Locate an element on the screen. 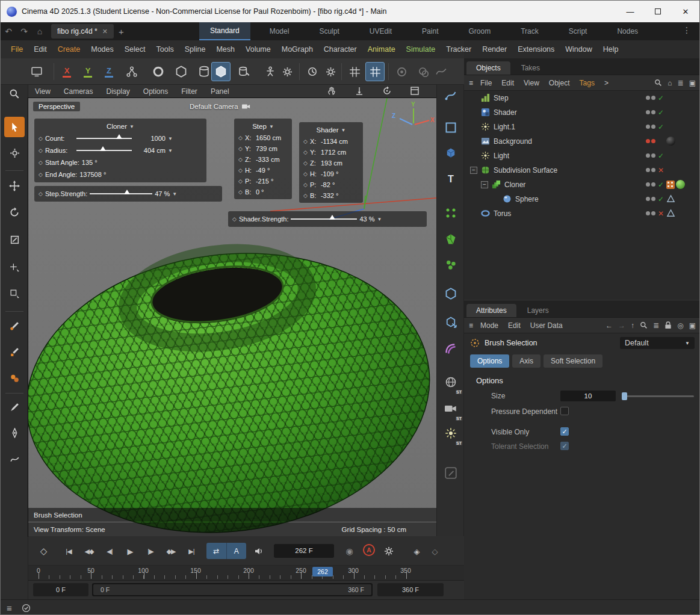 The width and height of the screenshot is (700, 615). minimize-button: — is located at coordinates (630, 11).